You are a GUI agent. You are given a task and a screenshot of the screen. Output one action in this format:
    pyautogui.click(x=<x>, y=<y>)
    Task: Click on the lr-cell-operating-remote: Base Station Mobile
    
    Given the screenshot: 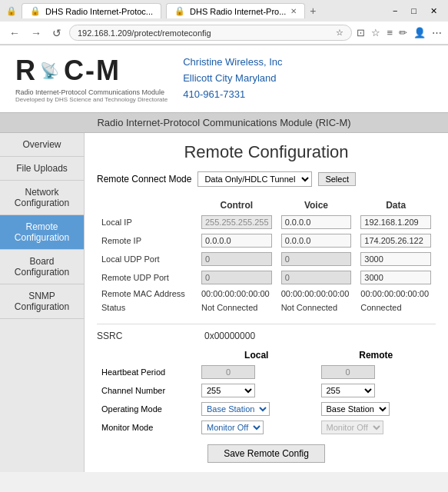 What is the action you would take?
    pyautogui.click(x=377, y=409)
    